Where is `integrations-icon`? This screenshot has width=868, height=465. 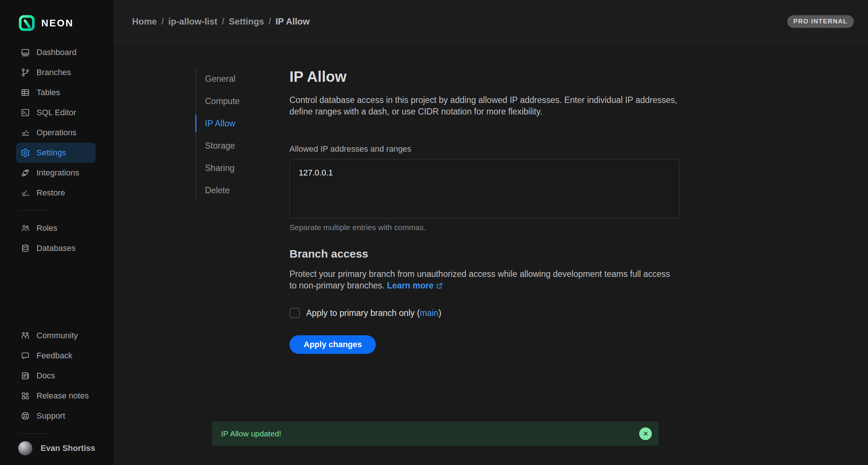 integrations-icon is located at coordinates (25, 173).